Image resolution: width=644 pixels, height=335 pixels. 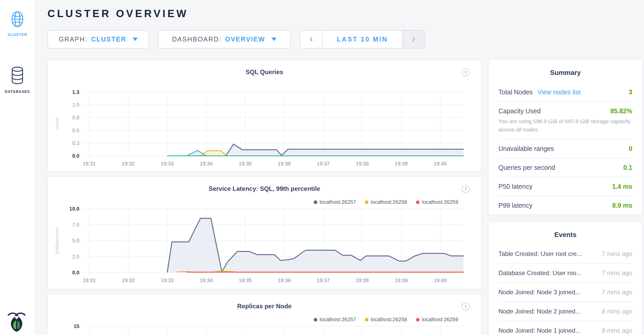 I want to click on summary-title: Summary, so click(x=565, y=68).